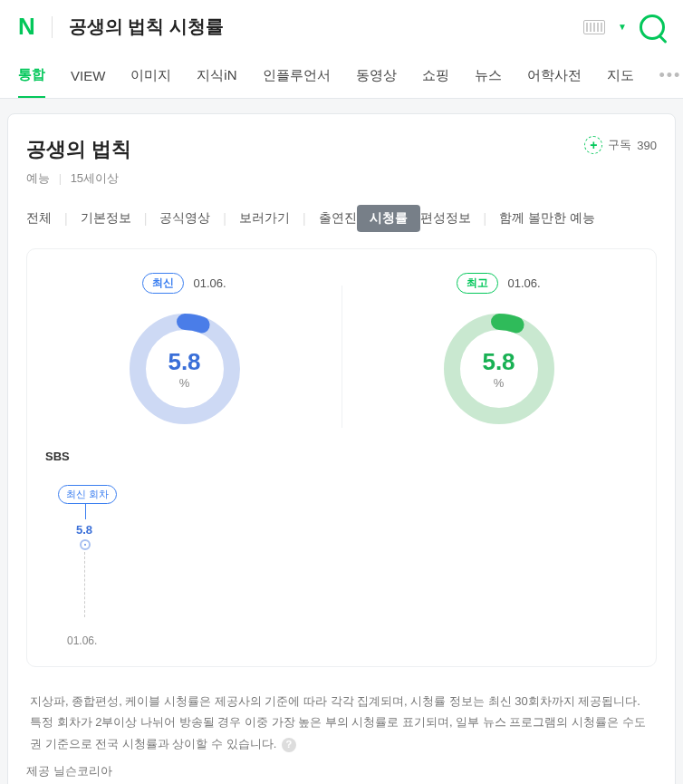 The image size is (683, 784). What do you see at coordinates (87, 495) in the screenshot?
I see `latest-episode-badge: 최신 회차` at bounding box center [87, 495].